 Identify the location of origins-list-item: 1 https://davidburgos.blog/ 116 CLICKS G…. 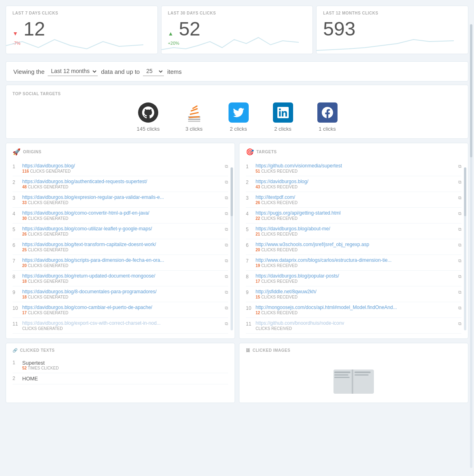
(120, 169).